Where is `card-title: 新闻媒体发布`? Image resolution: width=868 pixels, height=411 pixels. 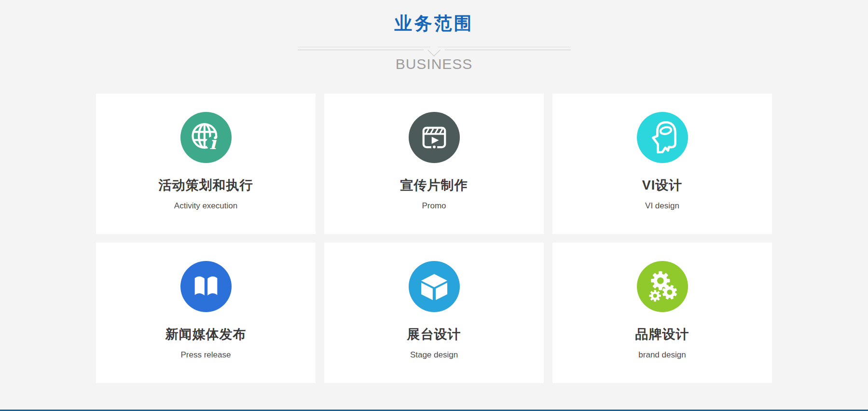
card-title: 新闻媒体发布 is located at coordinates (206, 334).